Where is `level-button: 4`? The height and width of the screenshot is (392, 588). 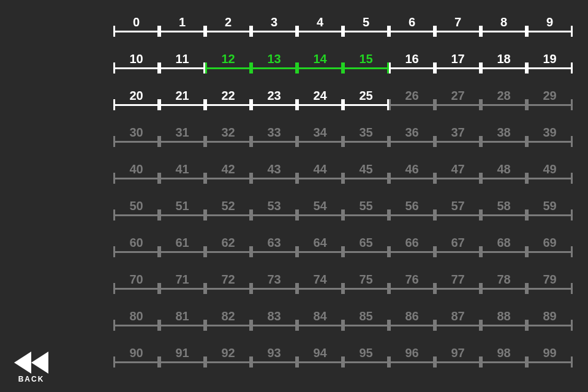
level-button: 4 is located at coordinates (320, 21).